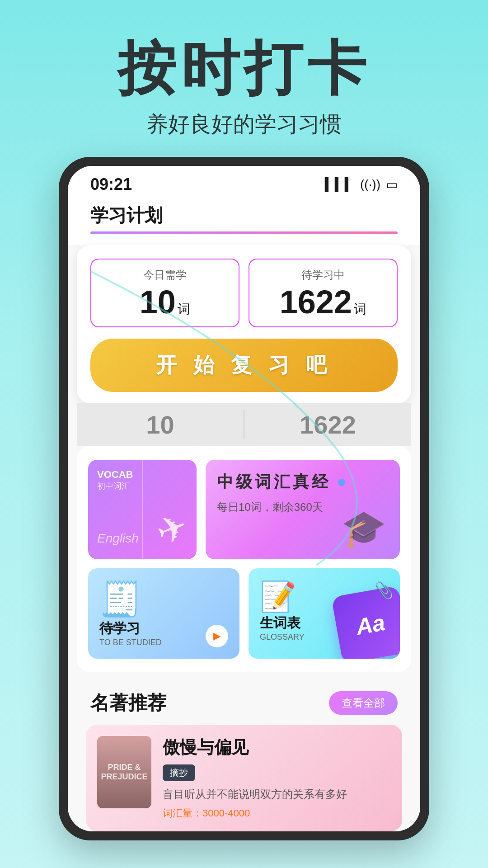  I want to click on 3d-decoration: Aa 📎, so click(368, 625).